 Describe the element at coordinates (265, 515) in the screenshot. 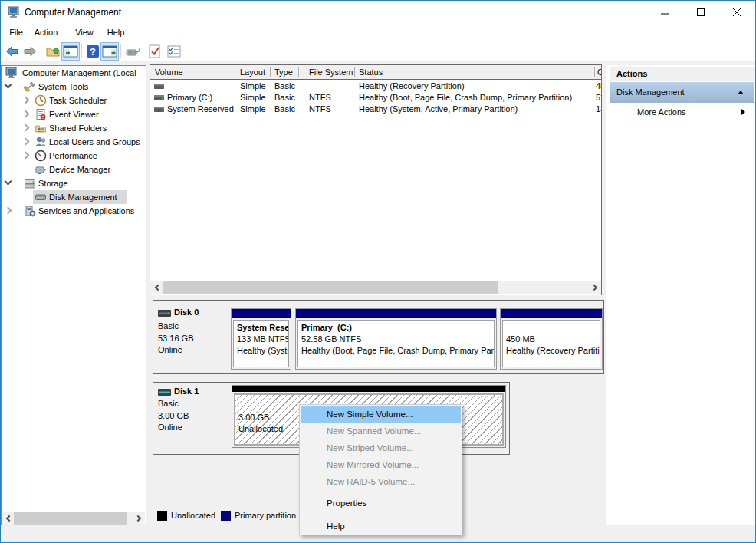

I see `legend-label-primary-partition: Primary partition` at that location.